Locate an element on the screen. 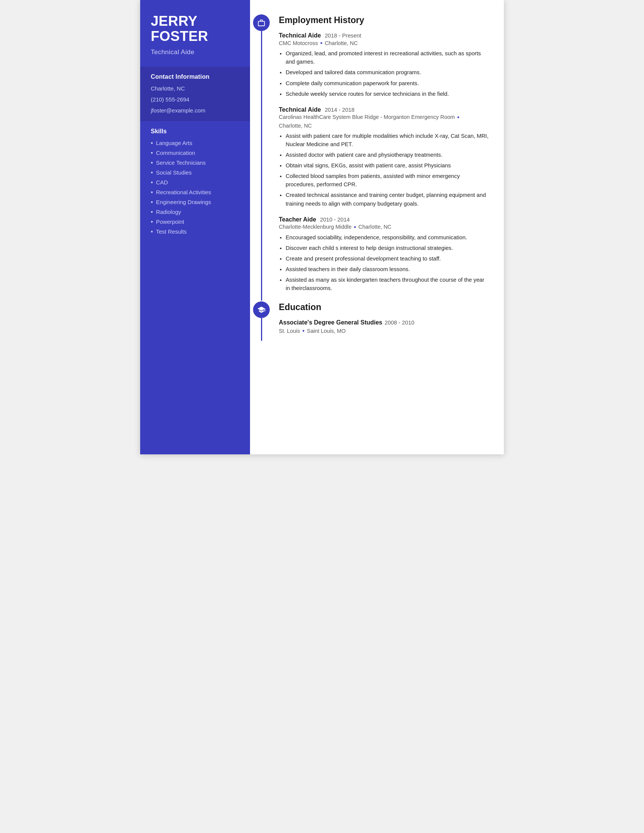 The image size is (644, 833). job-bullet-item: Encouraged sociability, independence, re… is located at coordinates (387, 237).